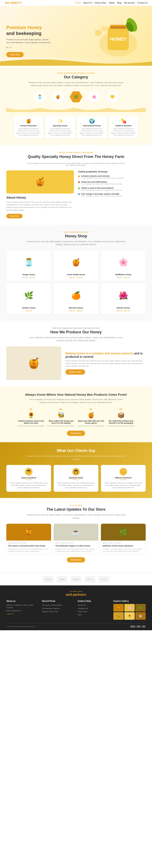 The width and height of the screenshot is (152, 868). What do you see at coordinates (124, 127) in the screenshot?
I see `category-card-health: 💊 Health & Nutrition Fusce vulputate com…` at bounding box center [124, 127].